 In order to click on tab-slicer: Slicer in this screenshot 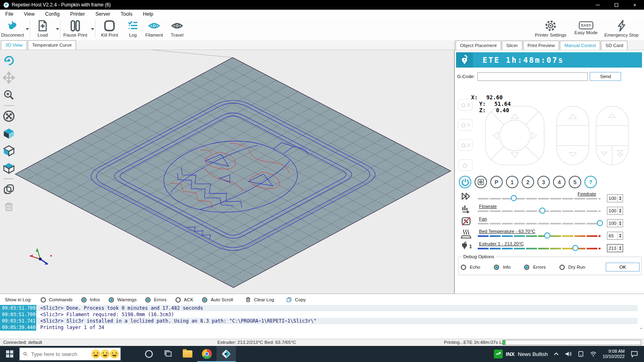, I will do `click(512, 45)`.